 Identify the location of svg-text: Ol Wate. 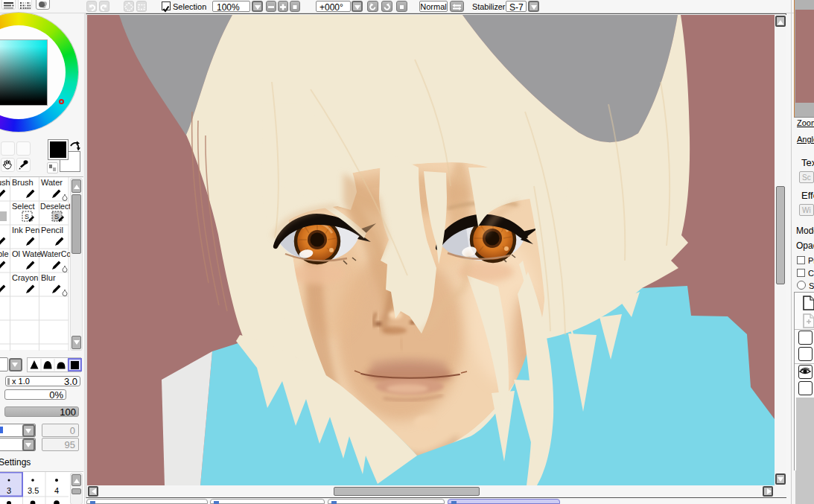
(27, 254).